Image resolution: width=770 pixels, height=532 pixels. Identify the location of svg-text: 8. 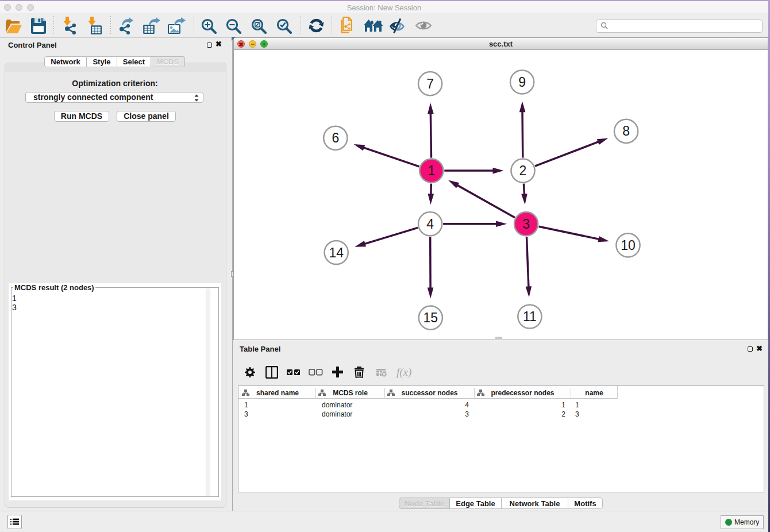
(626, 131).